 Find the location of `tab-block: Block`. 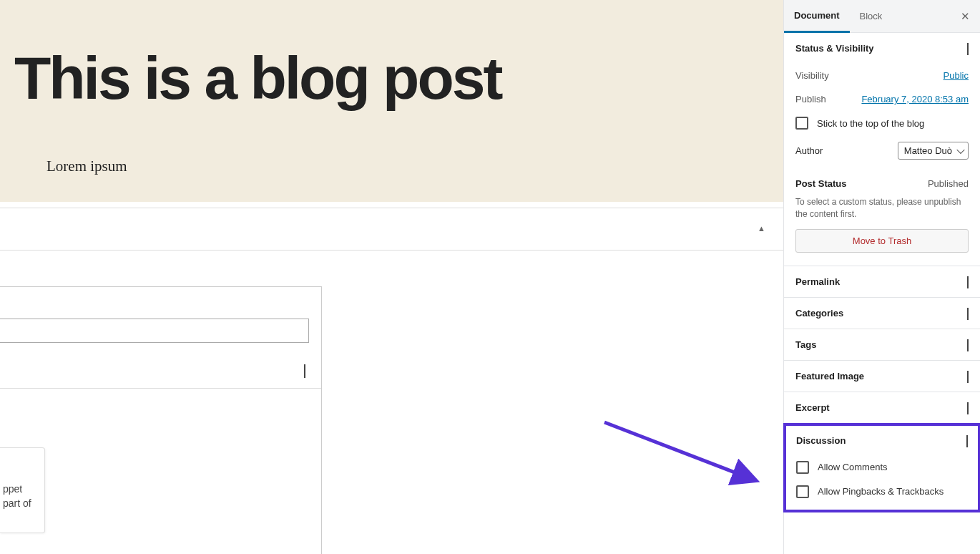

tab-block: Block is located at coordinates (871, 16).